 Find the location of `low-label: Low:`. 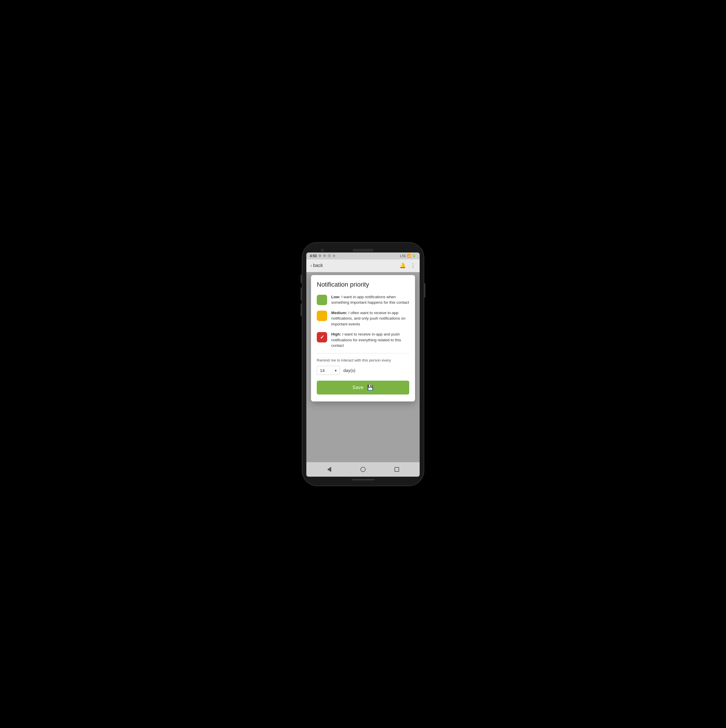

low-label: Low: is located at coordinates (336, 297).